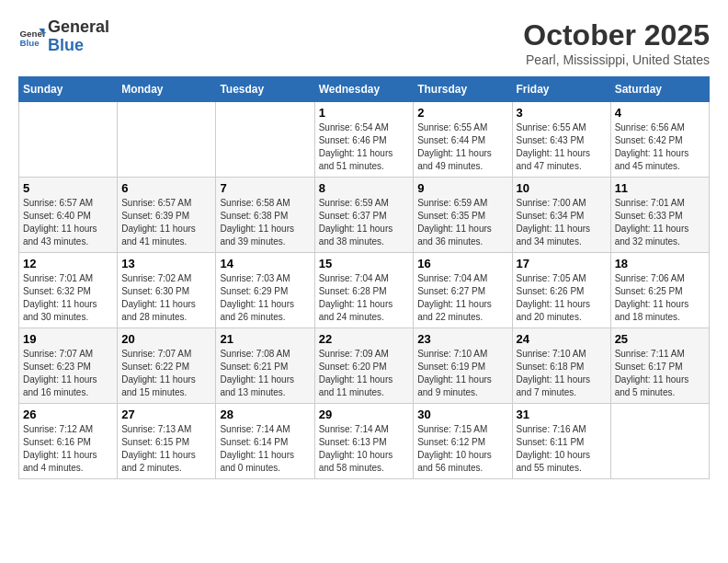 The image size is (728, 563). What do you see at coordinates (616, 42) in the screenshot?
I see `title-block: October 2025 Pearl, Mississippi, United …` at bounding box center [616, 42].